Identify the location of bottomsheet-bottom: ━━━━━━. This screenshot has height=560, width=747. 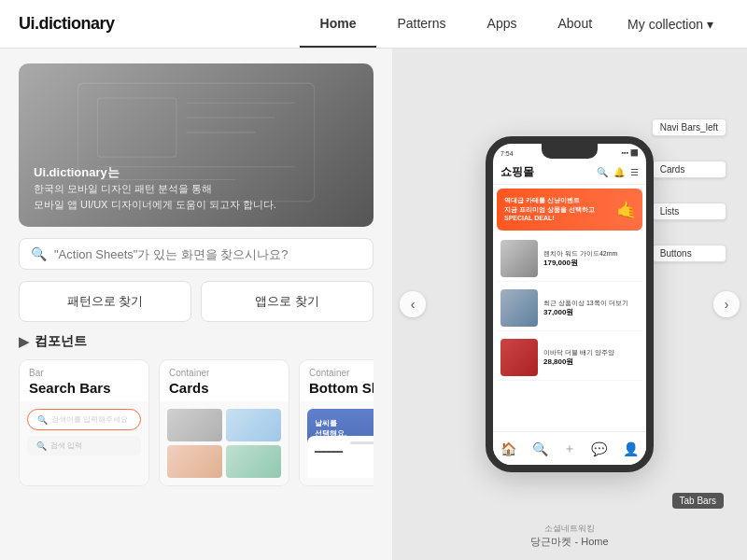
(340, 457).